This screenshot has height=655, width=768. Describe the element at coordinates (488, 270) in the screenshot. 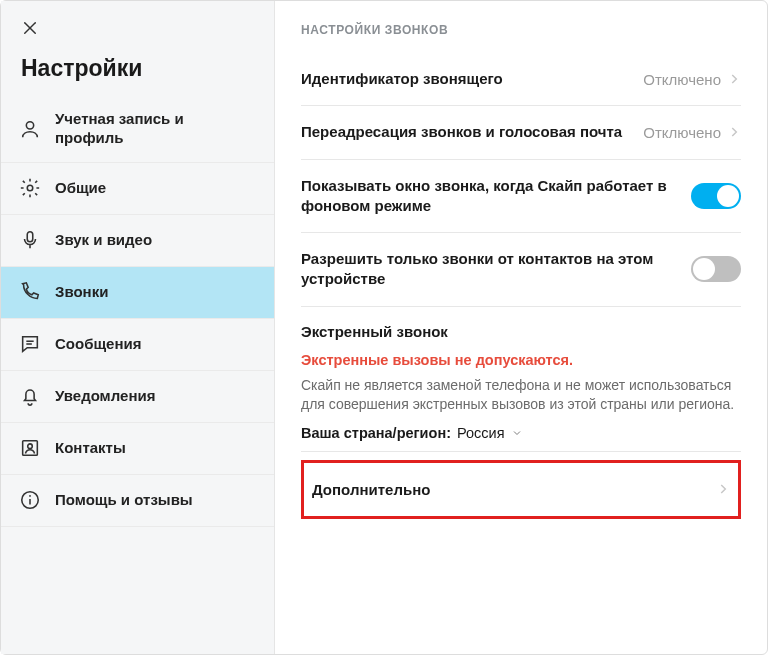

I see `setting-label: Разрешить только звонки от контактов на …` at that location.